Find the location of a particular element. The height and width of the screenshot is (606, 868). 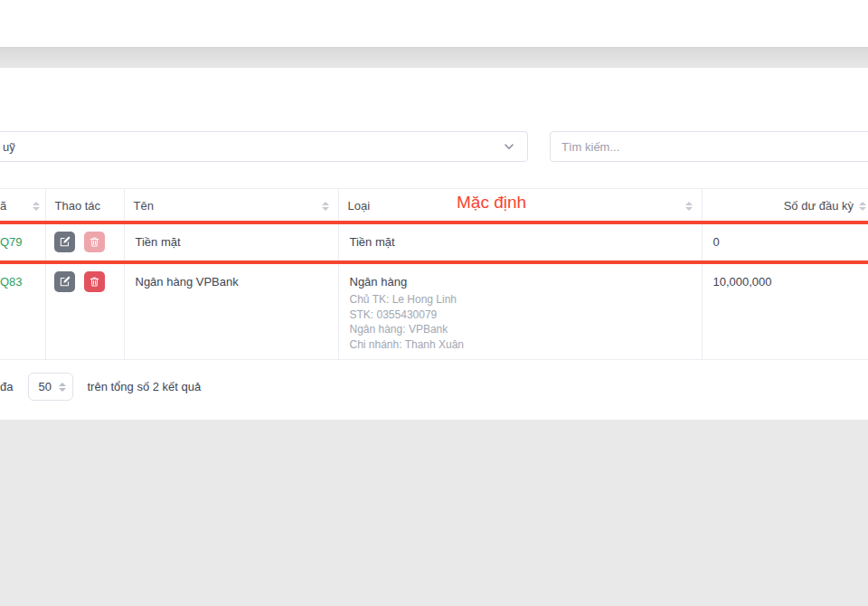

fund-type-select-value: uỹ is located at coordinates (253, 147).